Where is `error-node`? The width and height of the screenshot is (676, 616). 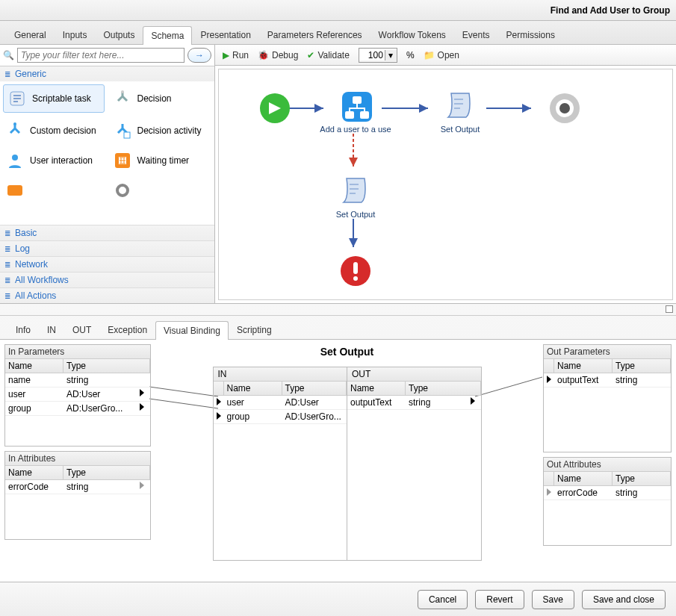 error-node is located at coordinates (356, 271).